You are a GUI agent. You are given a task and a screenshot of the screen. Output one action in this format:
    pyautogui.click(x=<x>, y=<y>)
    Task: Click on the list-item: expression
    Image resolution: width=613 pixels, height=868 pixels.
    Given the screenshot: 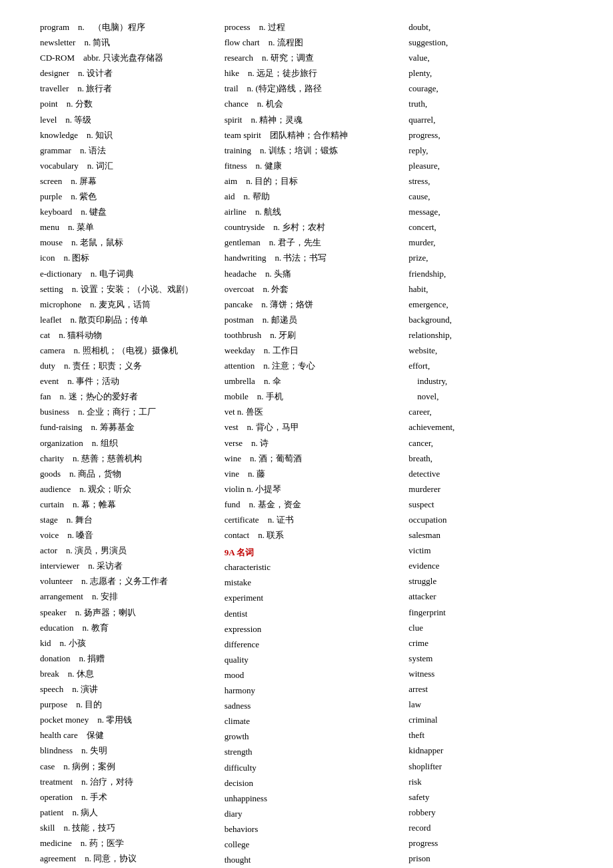 What is the action you would take?
    pyautogui.click(x=313, y=629)
    